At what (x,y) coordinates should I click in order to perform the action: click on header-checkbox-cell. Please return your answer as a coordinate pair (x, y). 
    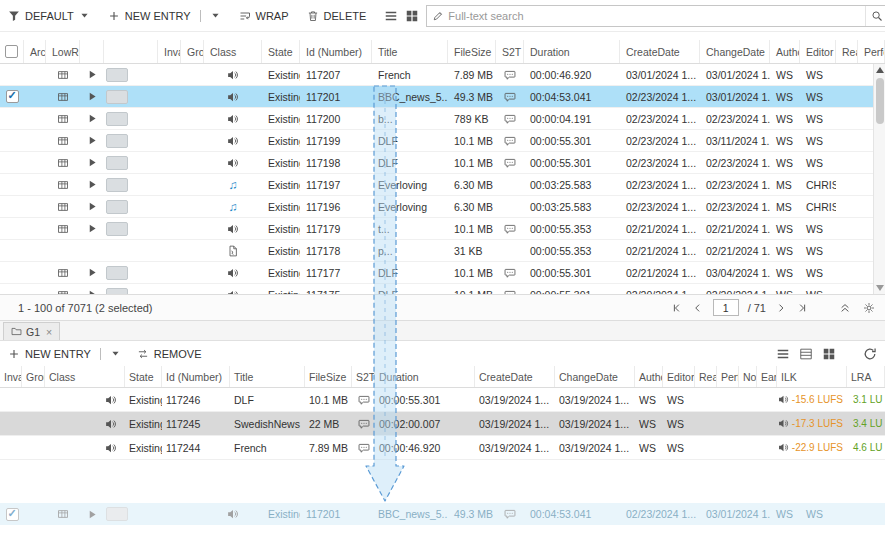
    Looking at the image, I should click on (12, 52).